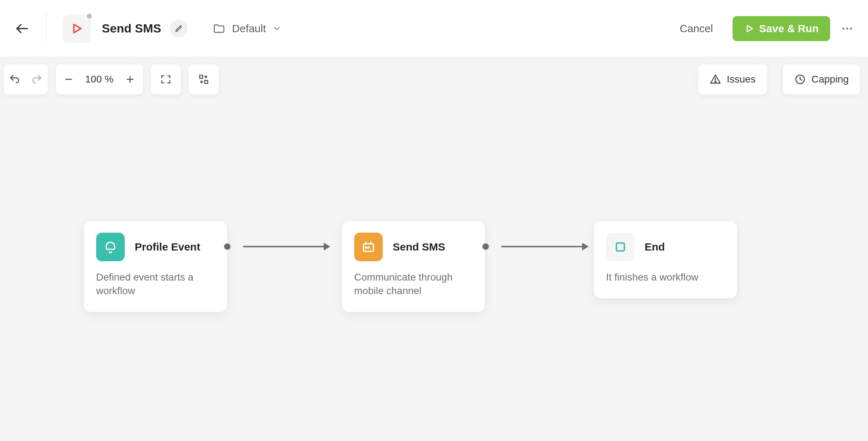  What do you see at coordinates (37, 79) in the screenshot?
I see `redo-icon` at bounding box center [37, 79].